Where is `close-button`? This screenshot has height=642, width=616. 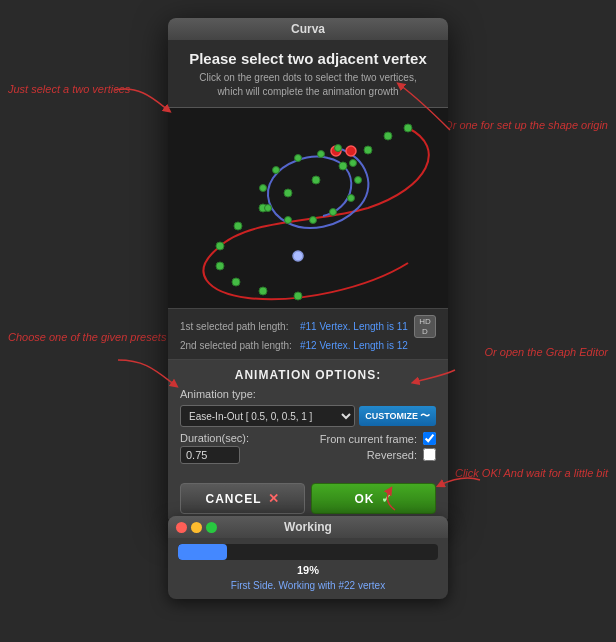 close-button is located at coordinates (182, 528).